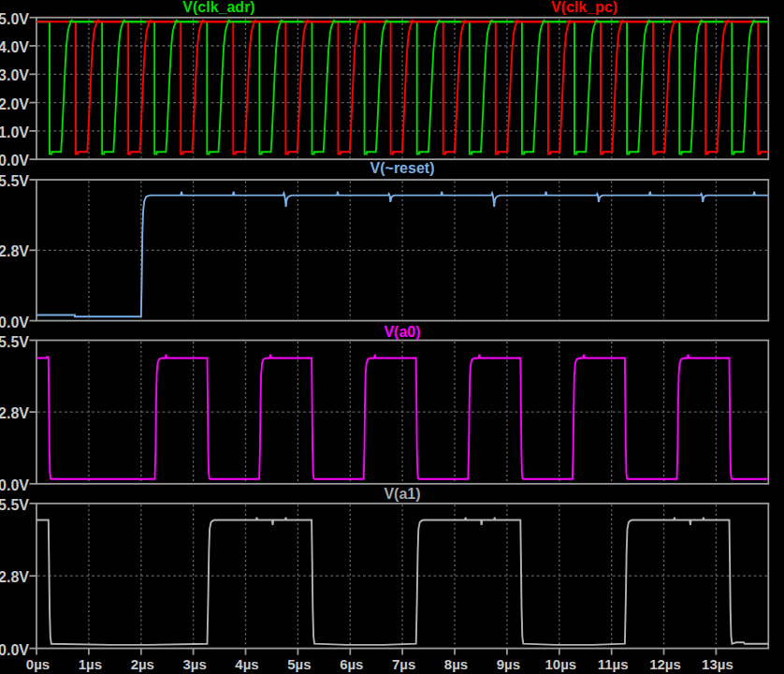  I want to click on svg-text: 3.0V, so click(15, 75).